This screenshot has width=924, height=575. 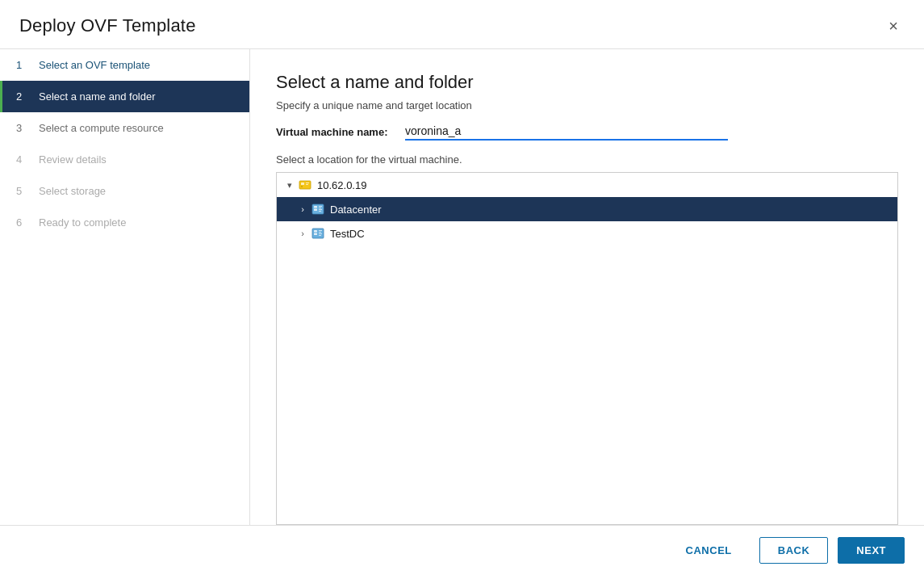 What do you see at coordinates (124, 223) in the screenshot?
I see `sidebar-item-step-6: 6 Ready to complete` at bounding box center [124, 223].